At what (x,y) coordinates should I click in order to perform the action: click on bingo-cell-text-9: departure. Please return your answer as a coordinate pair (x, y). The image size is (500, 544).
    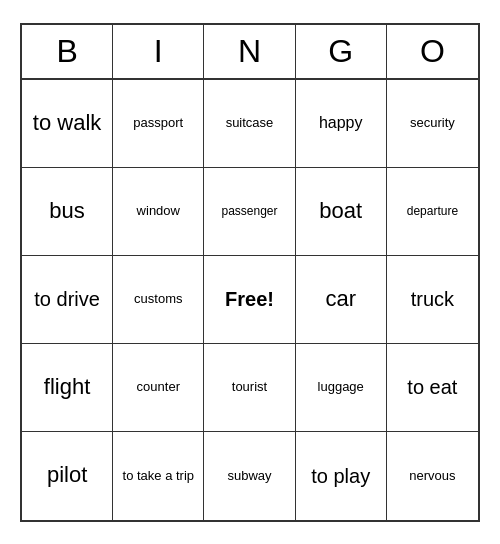
    Looking at the image, I should click on (432, 211).